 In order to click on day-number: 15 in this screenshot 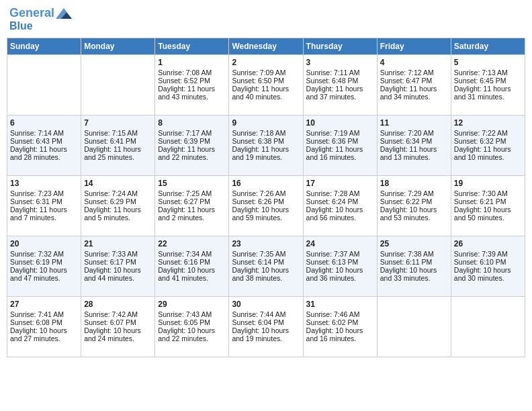, I will do `click(192, 183)`.